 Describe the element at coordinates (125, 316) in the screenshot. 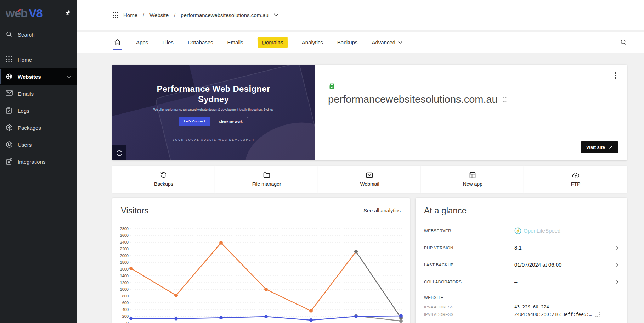

I see `svg-text: 200` at that location.